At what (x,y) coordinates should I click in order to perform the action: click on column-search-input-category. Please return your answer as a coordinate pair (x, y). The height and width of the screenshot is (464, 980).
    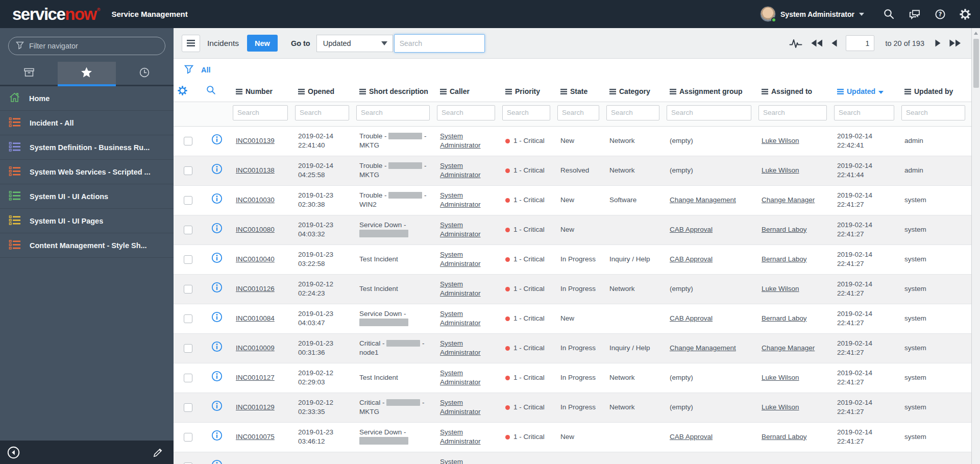
    Looking at the image, I should click on (633, 113).